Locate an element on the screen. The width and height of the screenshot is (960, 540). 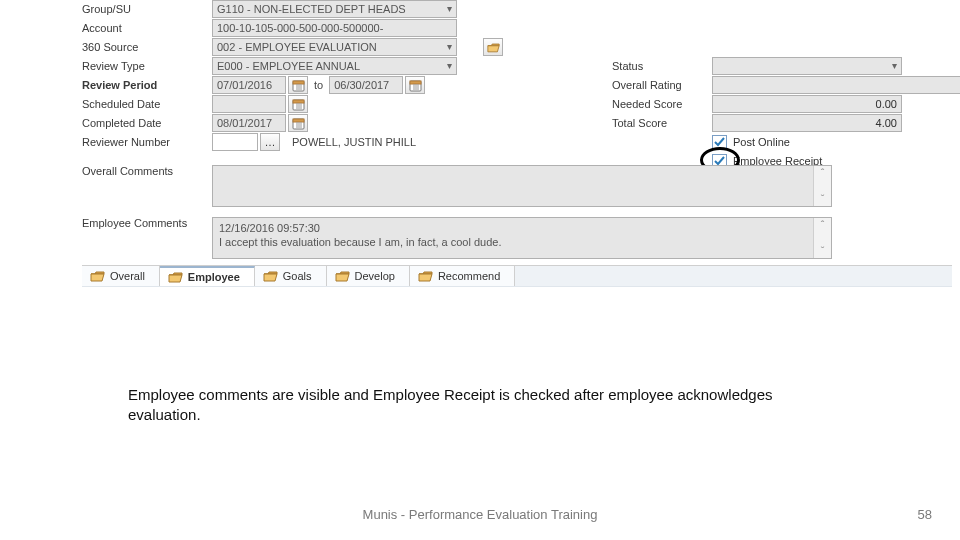
account-input: 100-10-105-000-500-000-500000- is located at coordinates (334, 28).